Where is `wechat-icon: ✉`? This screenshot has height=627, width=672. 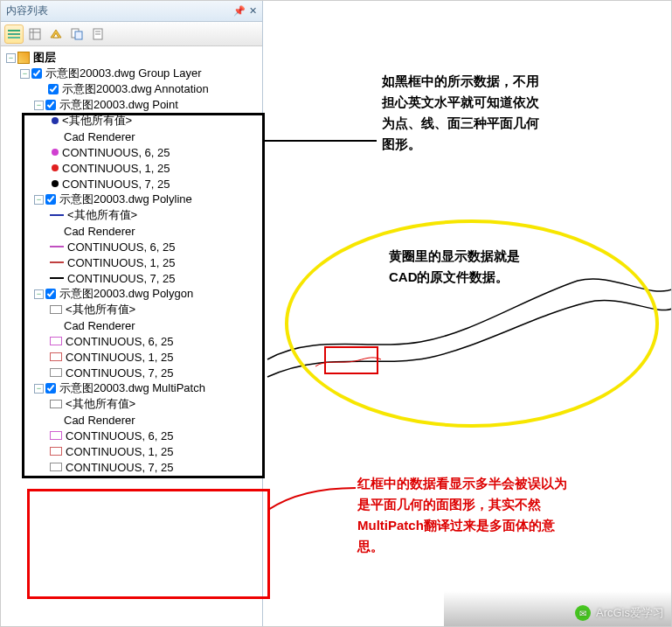 wechat-icon: ✉ is located at coordinates (583, 613).